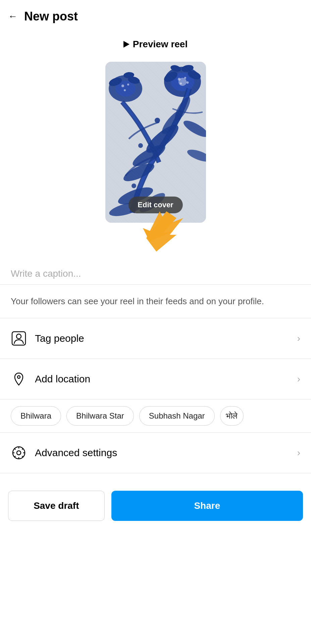  I want to click on followers-notice: Your followers can see your reel in thei…, so click(156, 302).